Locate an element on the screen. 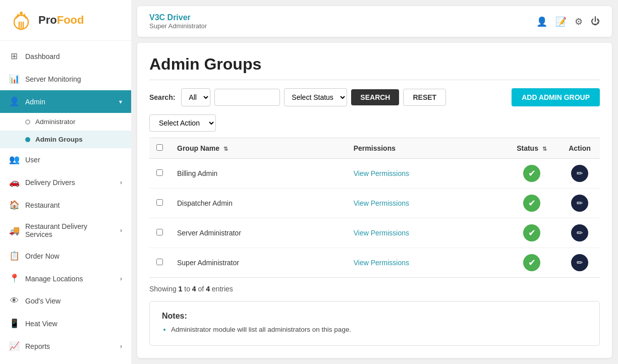 The width and height of the screenshot is (618, 364). notes-item: Administrator module will list all admin… is located at coordinates (379, 330).